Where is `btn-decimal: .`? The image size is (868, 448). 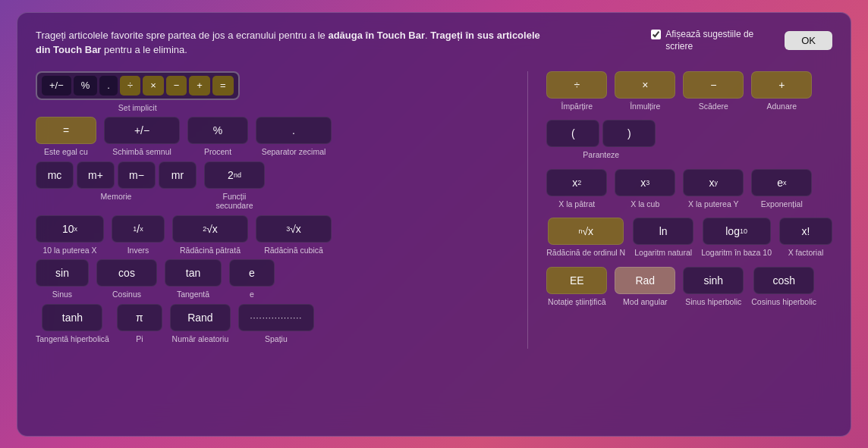 btn-decimal: . is located at coordinates (294, 130).